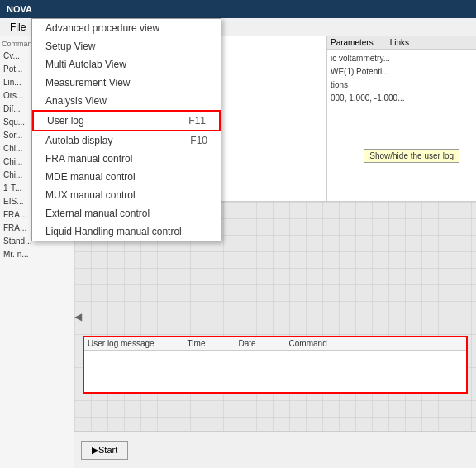 This screenshot has height=468, width=476. What do you see at coordinates (126, 159) in the screenshot?
I see `dropdown-item-fra-manual: FRA manual control` at bounding box center [126, 159].